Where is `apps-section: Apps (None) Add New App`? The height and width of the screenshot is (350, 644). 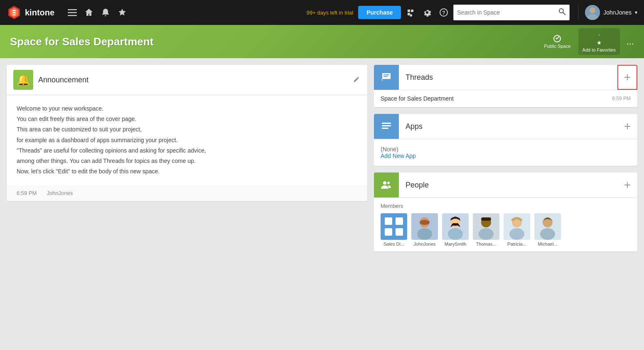
apps-section: Apps (None) Add New App is located at coordinates (506, 140).